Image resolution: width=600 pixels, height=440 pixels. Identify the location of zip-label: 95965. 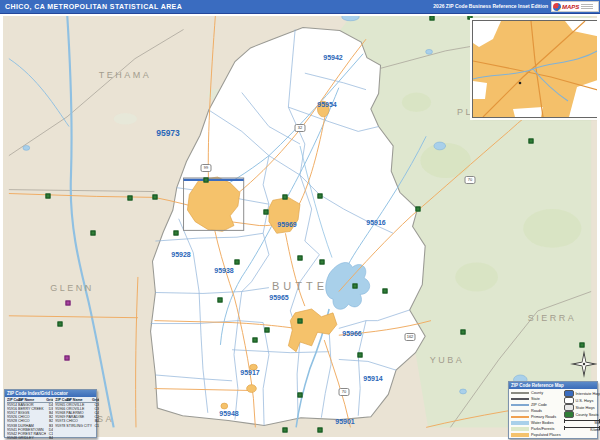
(278, 298).